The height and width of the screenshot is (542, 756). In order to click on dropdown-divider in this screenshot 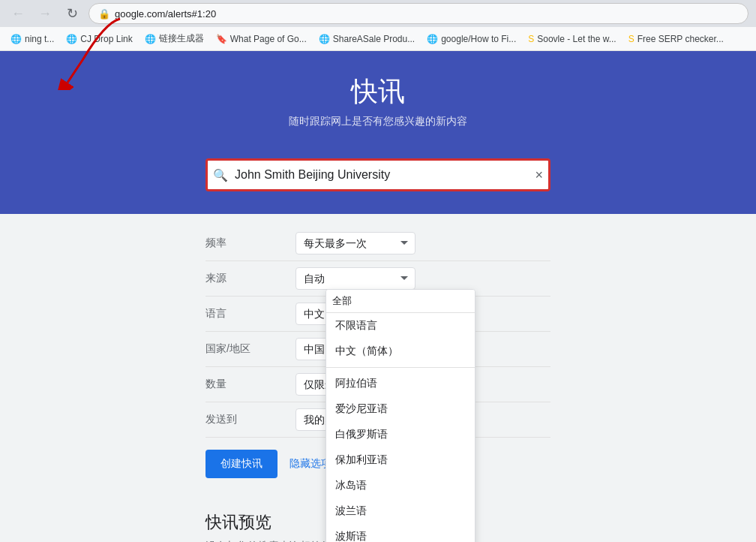, I will do `click(400, 368)`.